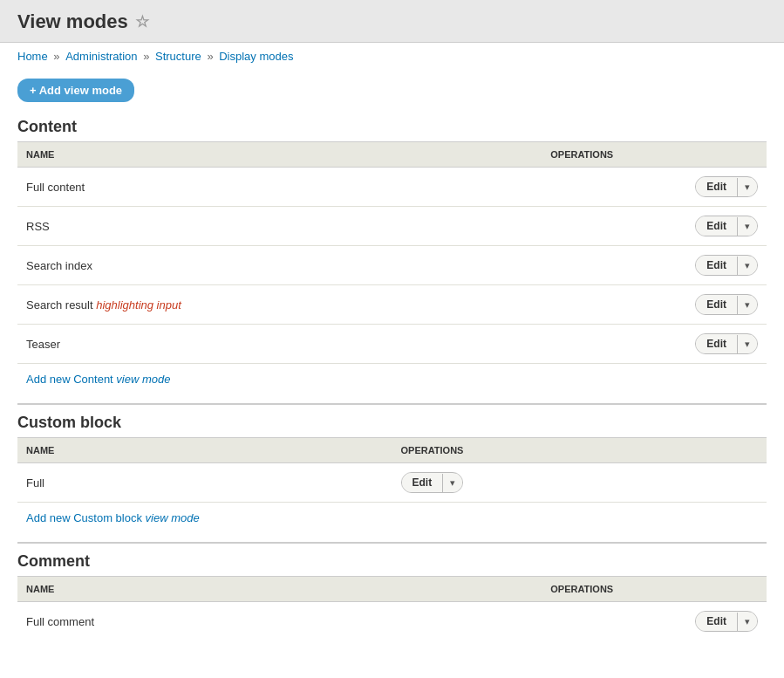 This screenshot has height=678, width=784. Describe the element at coordinates (279, 344) in the screenshot. I see `row-name: Teaser` at that location.